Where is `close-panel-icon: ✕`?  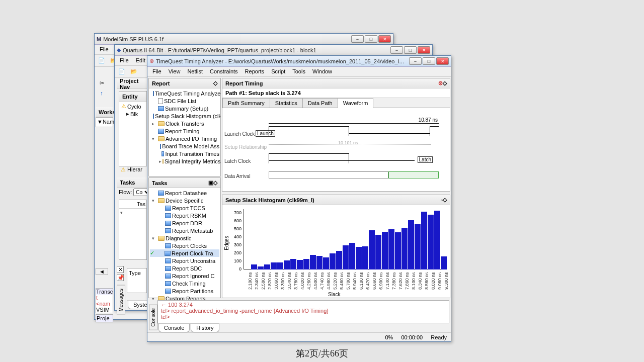
close-panel-icon: ✕ is located at coordinates (120, 269).